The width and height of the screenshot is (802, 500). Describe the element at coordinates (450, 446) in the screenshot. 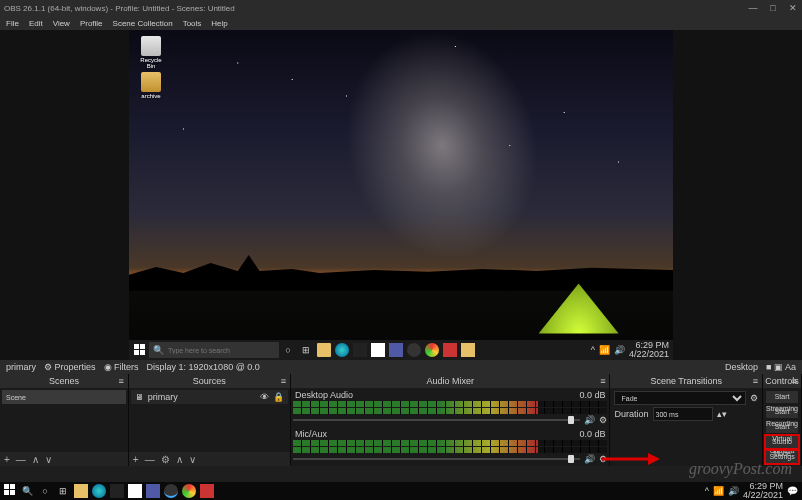

I see `mixer-channel-mic: Mic/Aux0.0 dB 🔊⚙` at that location.